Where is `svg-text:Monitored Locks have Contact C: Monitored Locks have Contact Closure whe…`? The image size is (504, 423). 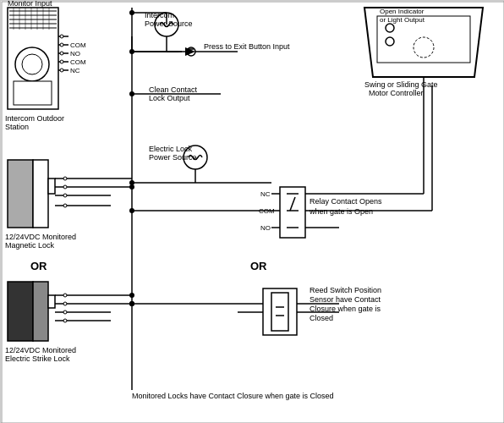
svg-text:Monitored Locks have Contact C: Monitored Locks have Contact Closure whe… is located at coordinates (233, 396).